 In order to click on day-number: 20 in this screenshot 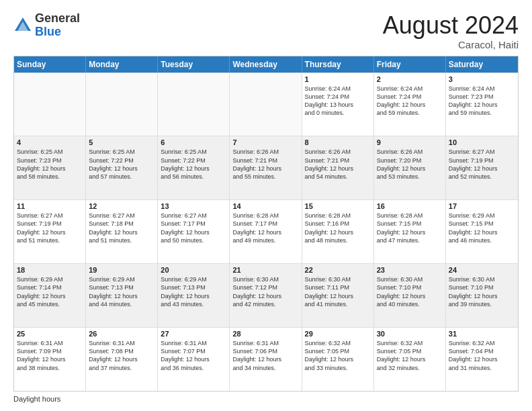, I will do `click(193, 270)`.